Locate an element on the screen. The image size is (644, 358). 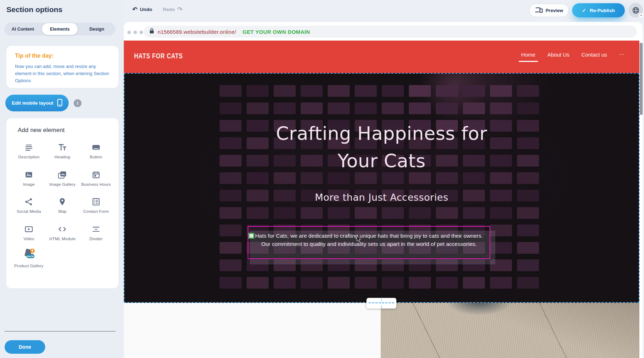
add-element-html-module: HTML Module is located at coordinates (62, 232).